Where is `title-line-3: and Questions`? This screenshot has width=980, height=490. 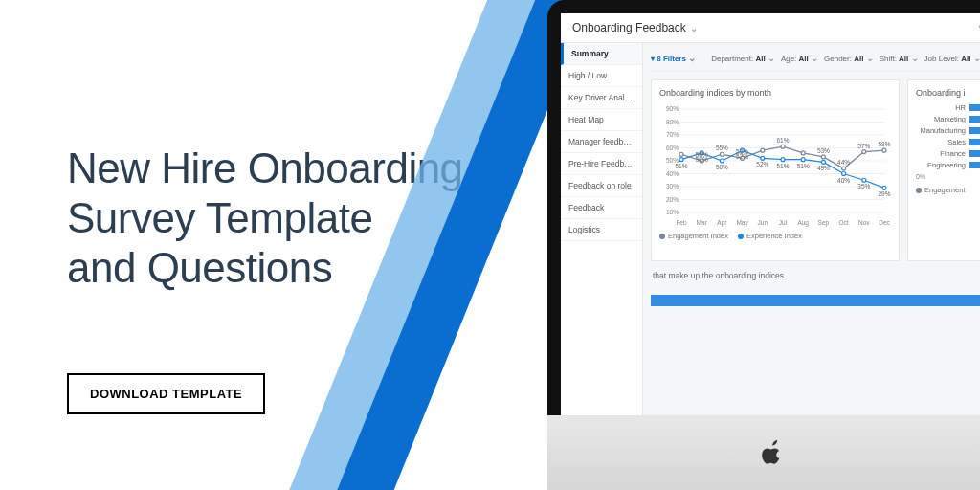 title-line-3: and Questions is located at coordinates (199, 268).